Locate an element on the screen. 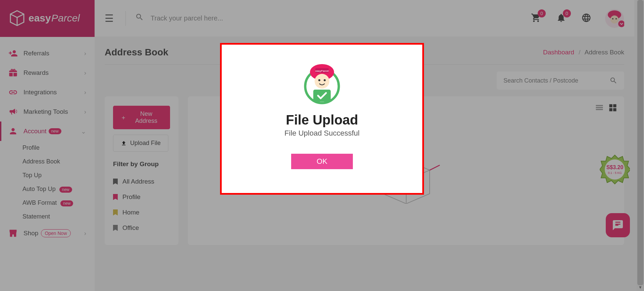  modal-subtitle: File Upload Successful is located at coordinates (322, 133).